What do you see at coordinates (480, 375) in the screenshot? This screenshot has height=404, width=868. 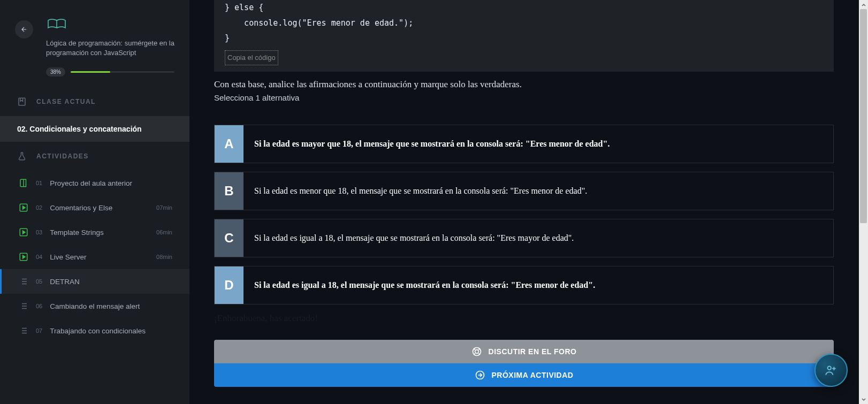 I see `arrow-right-circle-icon` at bounding box center [480, 375].